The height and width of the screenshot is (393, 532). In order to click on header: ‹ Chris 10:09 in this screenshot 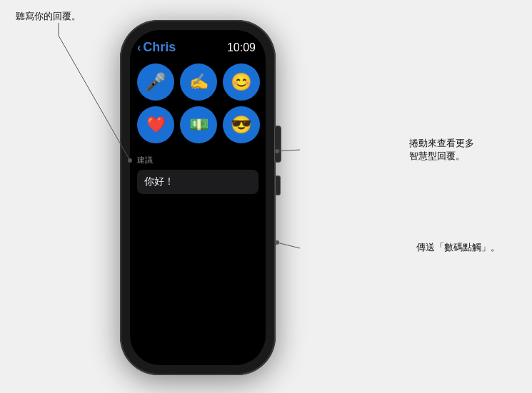, I will do `click(198, 46)`.